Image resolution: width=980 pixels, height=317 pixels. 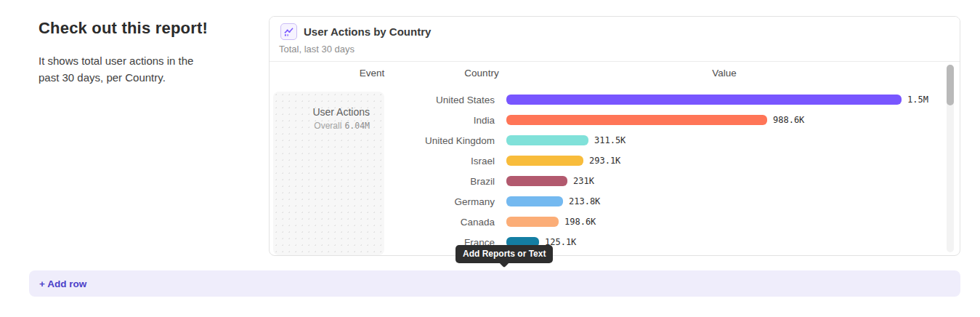 I want to click on bar-row: Israel293.1K, so click(x=615, y=161).